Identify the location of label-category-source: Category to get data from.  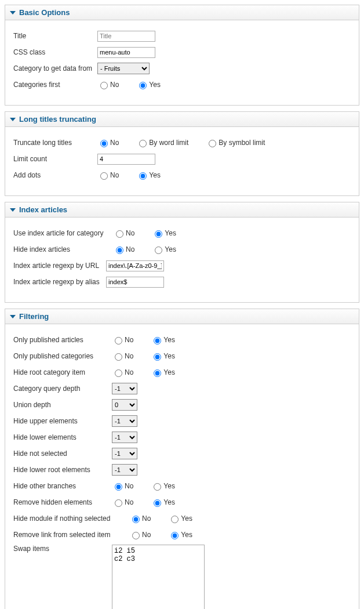
(56, 68).